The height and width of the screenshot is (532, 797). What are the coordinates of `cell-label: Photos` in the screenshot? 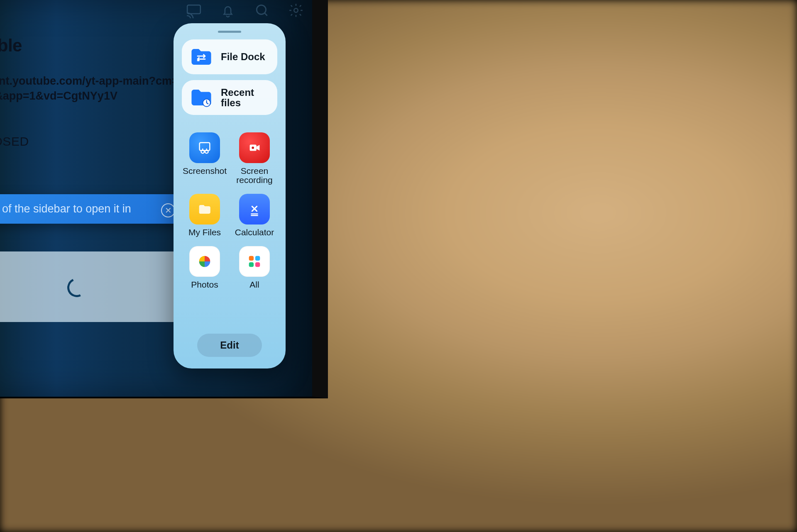 It's located at (204, 285).